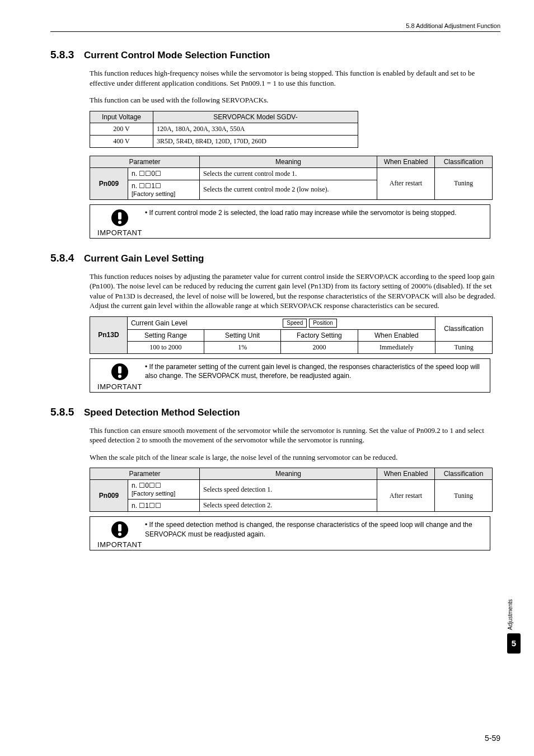 The image size is (534, 756). I want to click on td-unit: 1%, so click(243, 347).